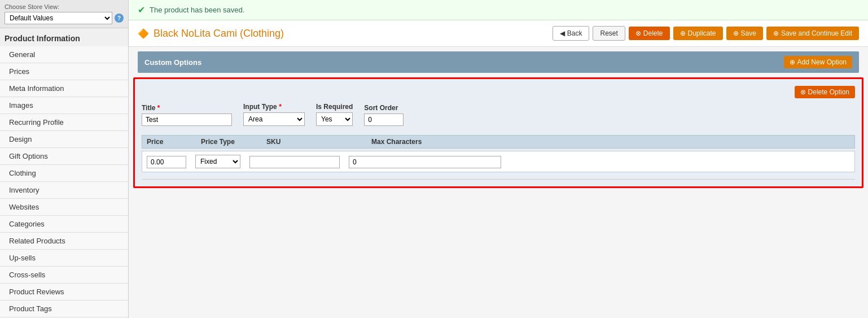  Describe the element at coordinates (638, 33) in the screenshot. I see `delete-icon: ⊗` at that location.